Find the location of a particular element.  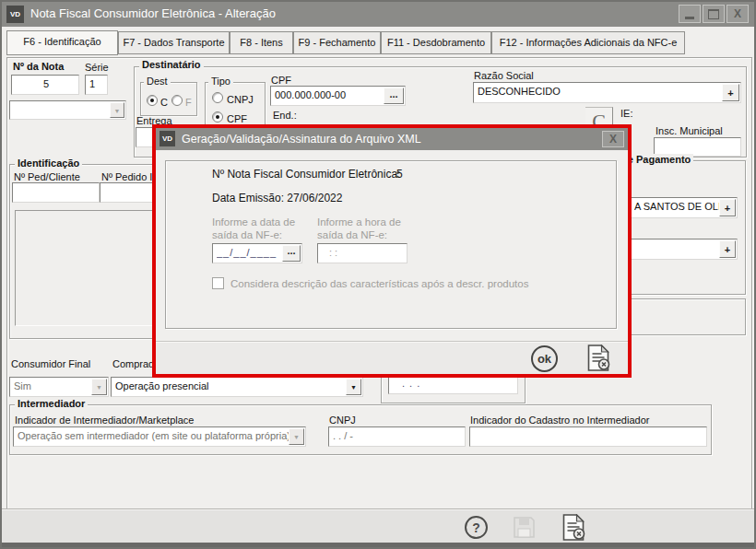

razao-social-field: DESCONHECIDO + is located at coordinates (607, 92).